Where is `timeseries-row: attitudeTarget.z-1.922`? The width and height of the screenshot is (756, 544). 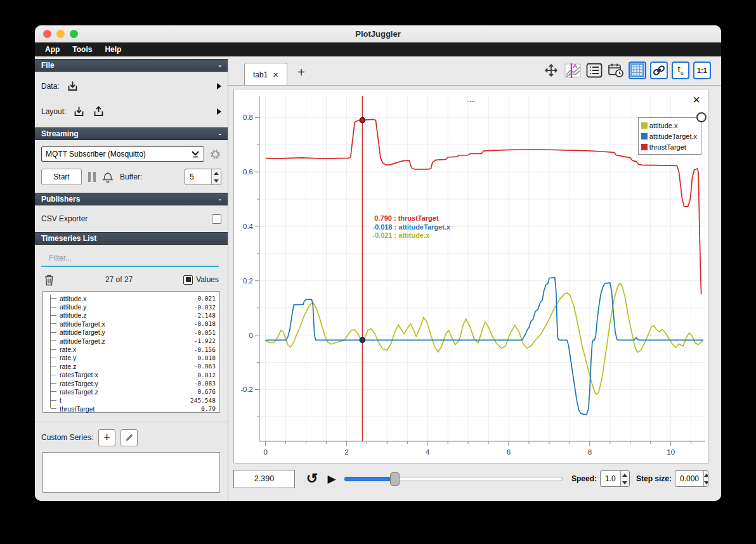 timeseries-row: attitudeTarget.z-1.922 is located at coordinates (129, 341).